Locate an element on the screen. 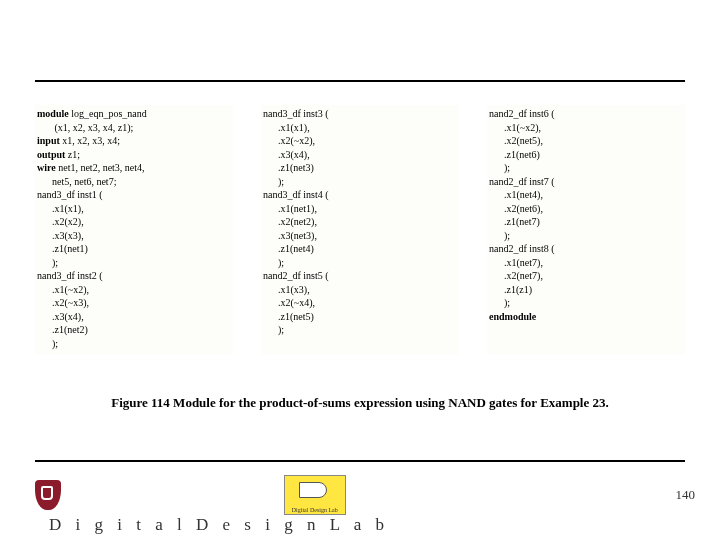  code-line: .z1(net3) is located at coordinates (360, 168).